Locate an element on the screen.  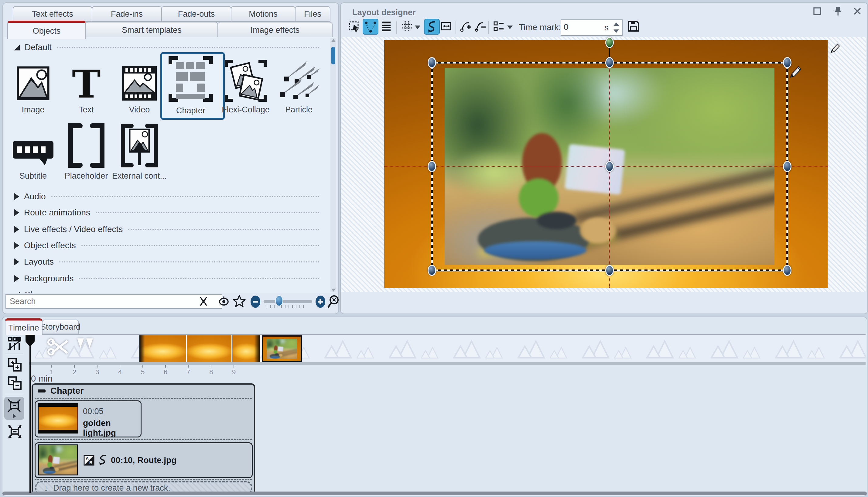
thumbnail-size-slider-thumb is located at coordinates (279, 301).